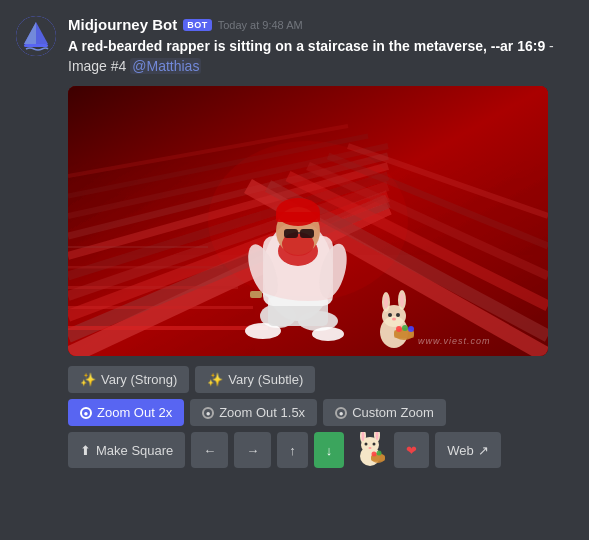  Describe the element at coordinates (210, 450) in the screenshot. I see `arrow-left-icon: ←` at that location.